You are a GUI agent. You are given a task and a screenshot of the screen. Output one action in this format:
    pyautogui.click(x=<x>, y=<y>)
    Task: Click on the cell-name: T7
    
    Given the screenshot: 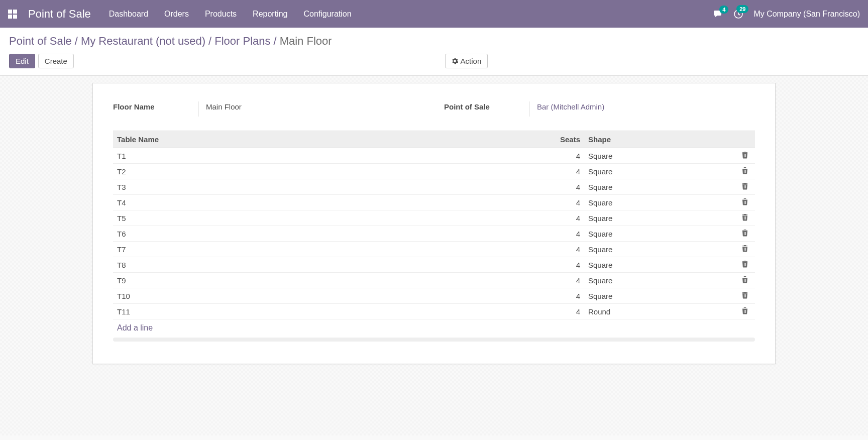 What is the action you would take?
    pyautogui.click(x=321, y=249)
    